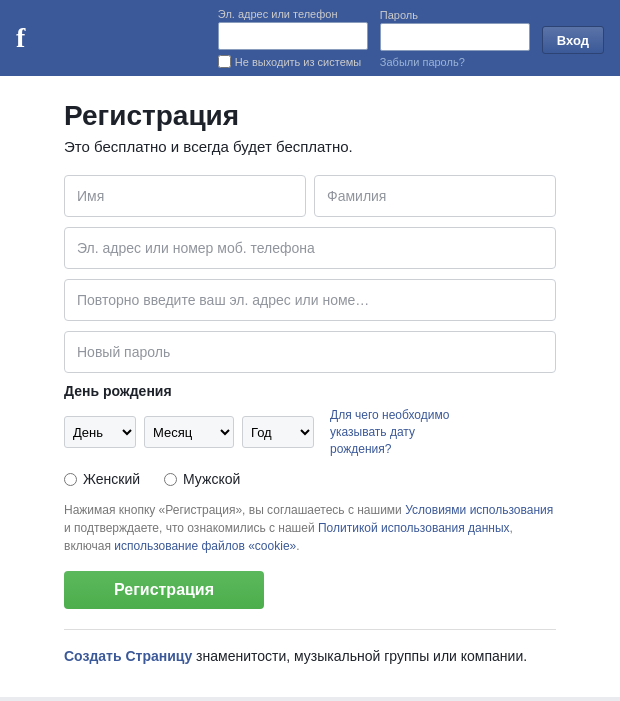  Describe the element at coordinates (310, 248) in the screenshot. I see `email-row` at that location.